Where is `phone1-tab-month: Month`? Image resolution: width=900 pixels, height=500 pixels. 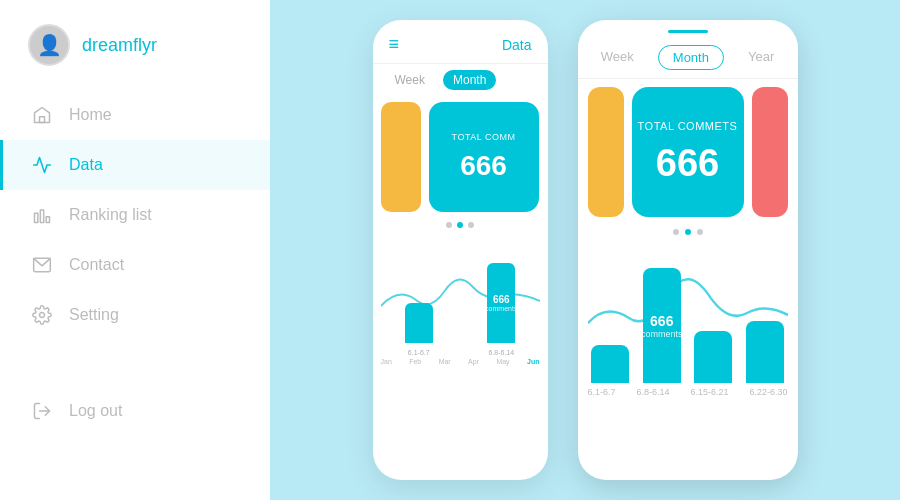 phone1-tab-month: Month is located at coordinates (470, 80).